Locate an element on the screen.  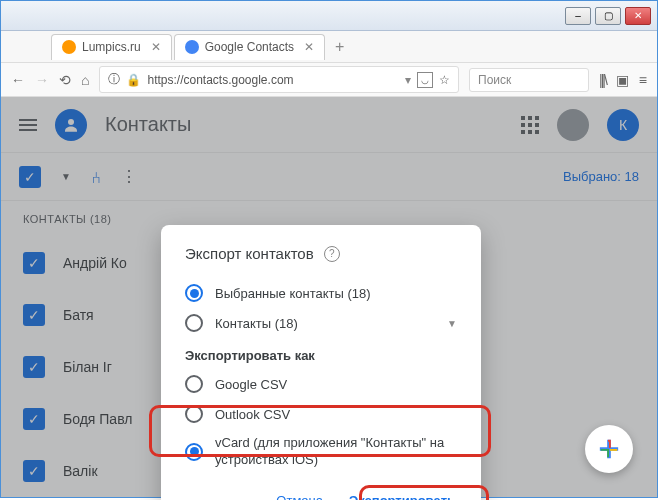
url-field: ⓘ 🔒 https://contacts.google.com ▾ ◡ ☆ is located at coordinates (279, 80).